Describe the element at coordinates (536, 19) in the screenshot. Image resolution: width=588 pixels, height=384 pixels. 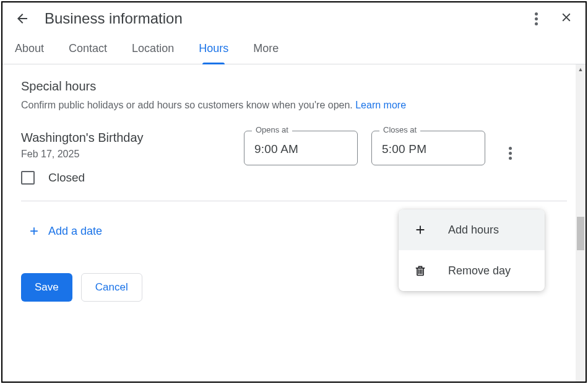
I see `header-menu-button` at that location.